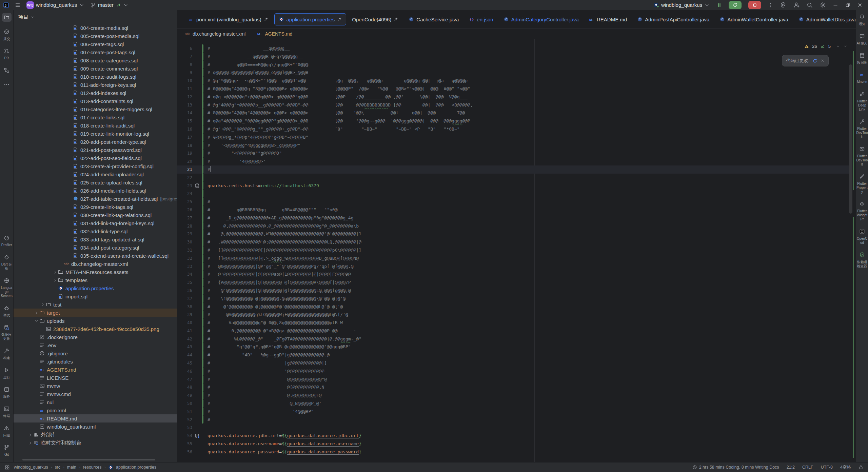 The image size is (868, 472). Describe the element at coordinates (7, 450) in the screenshot. I see `tool-stripe-item-git: Git` at that location.